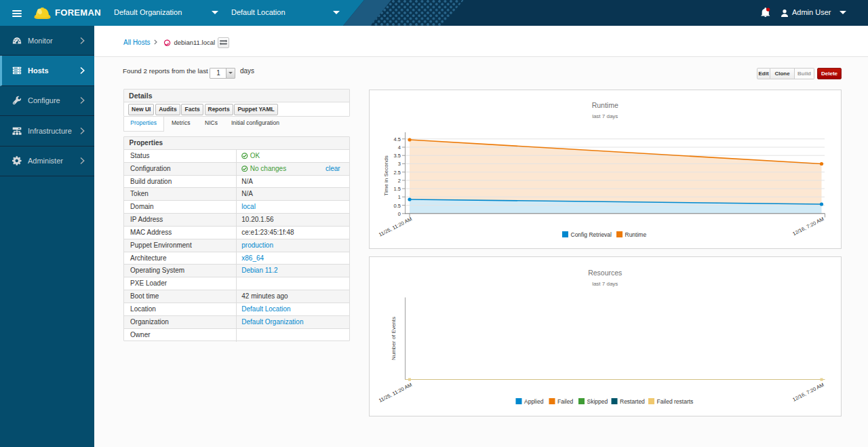 The height and width of the screenshot is (447, 868). I want to click on svg-text: Time in Seconds, so click(387, 175).